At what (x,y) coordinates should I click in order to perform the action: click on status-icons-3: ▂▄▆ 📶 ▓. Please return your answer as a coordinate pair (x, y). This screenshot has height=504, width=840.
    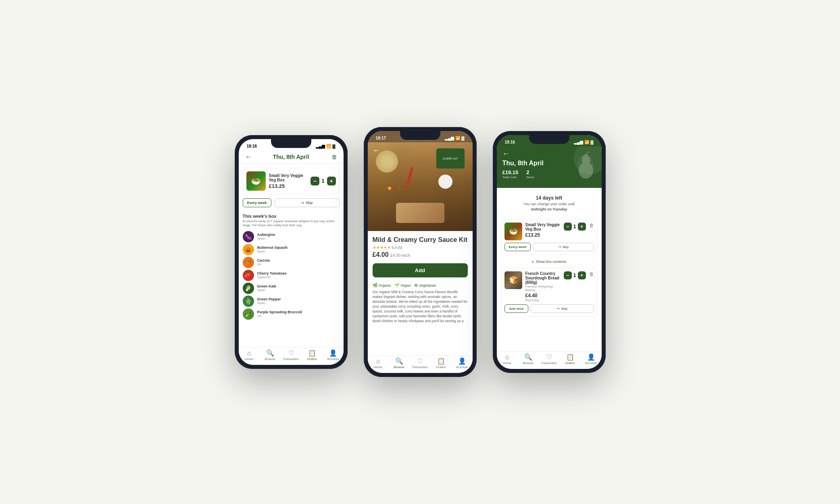
    Looking at the image, I should click on (584, 142).